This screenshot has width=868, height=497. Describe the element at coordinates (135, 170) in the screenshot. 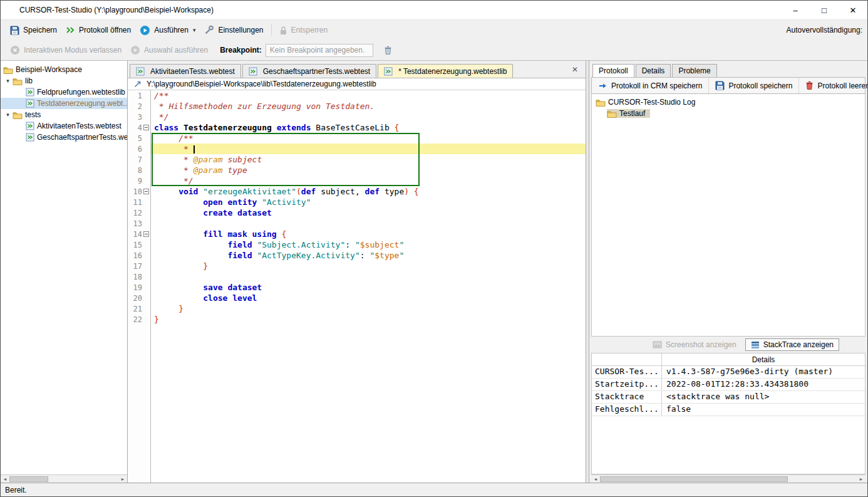

I see `line-number: 8` at that location.